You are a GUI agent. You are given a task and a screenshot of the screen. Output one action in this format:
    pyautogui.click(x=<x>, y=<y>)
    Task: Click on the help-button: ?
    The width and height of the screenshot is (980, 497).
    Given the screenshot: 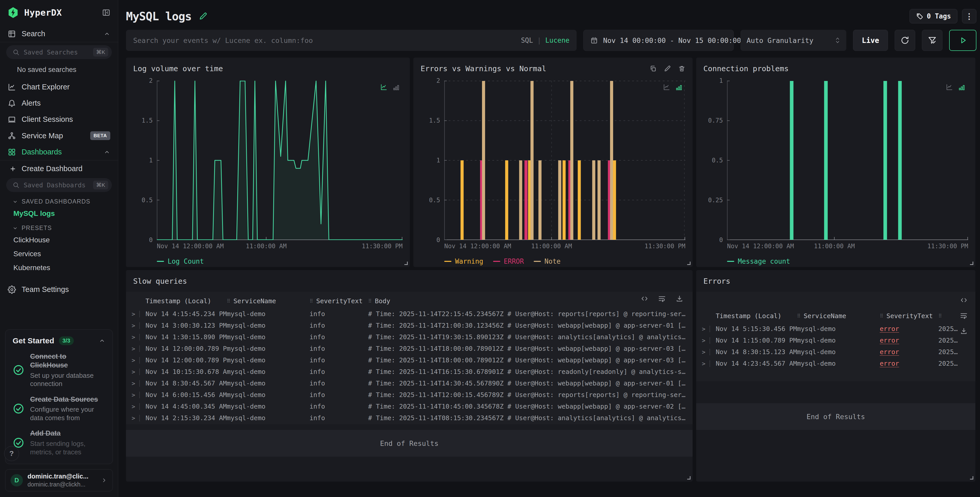 What is the action you would take?
    pyautogui.click(x=11, y=453)
    